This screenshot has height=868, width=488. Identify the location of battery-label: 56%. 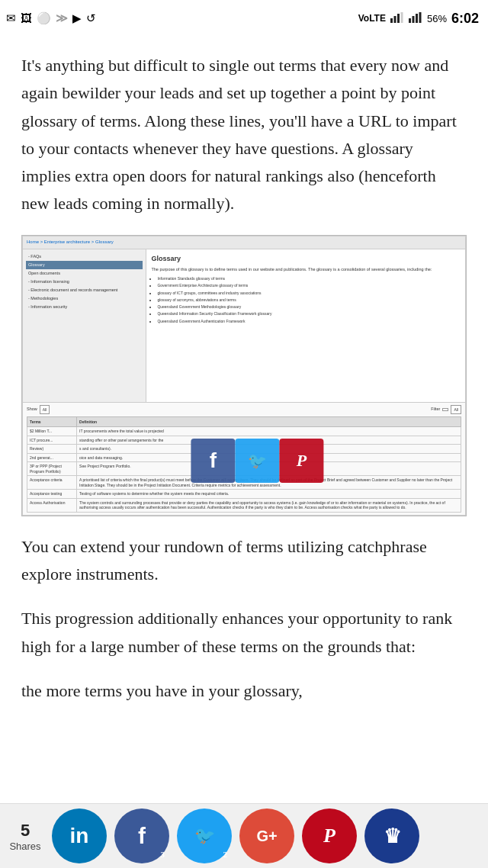
(437, 18).